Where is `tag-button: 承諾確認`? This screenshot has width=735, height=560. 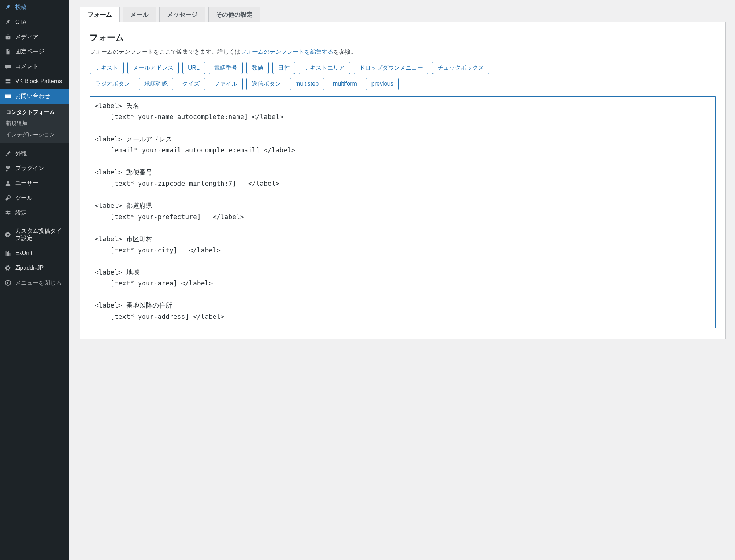
tag-button: 承諾確認 is located at coordinates (156, 84).